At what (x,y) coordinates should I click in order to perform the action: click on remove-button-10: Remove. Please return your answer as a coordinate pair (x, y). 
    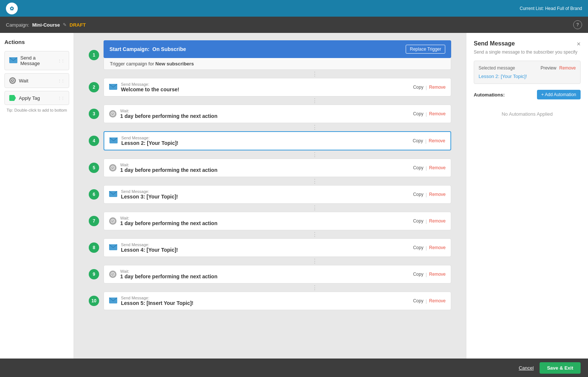
    Looking at the image, I should click on (437, 301).